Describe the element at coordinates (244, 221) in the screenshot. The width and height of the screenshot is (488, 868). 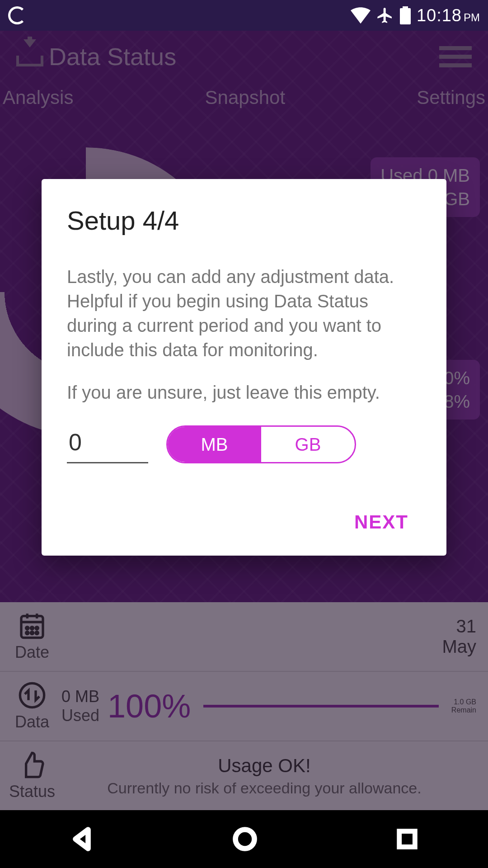
I see `dialog-title: Setup 4/4` at that location.